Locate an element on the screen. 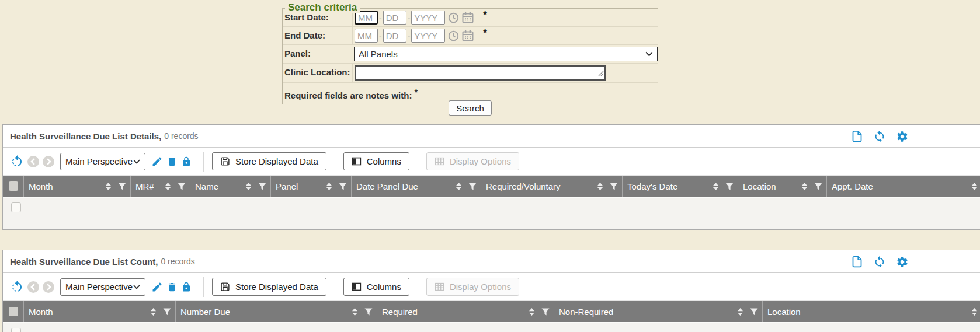  search-button: Search is located at coordinates (470, 108).